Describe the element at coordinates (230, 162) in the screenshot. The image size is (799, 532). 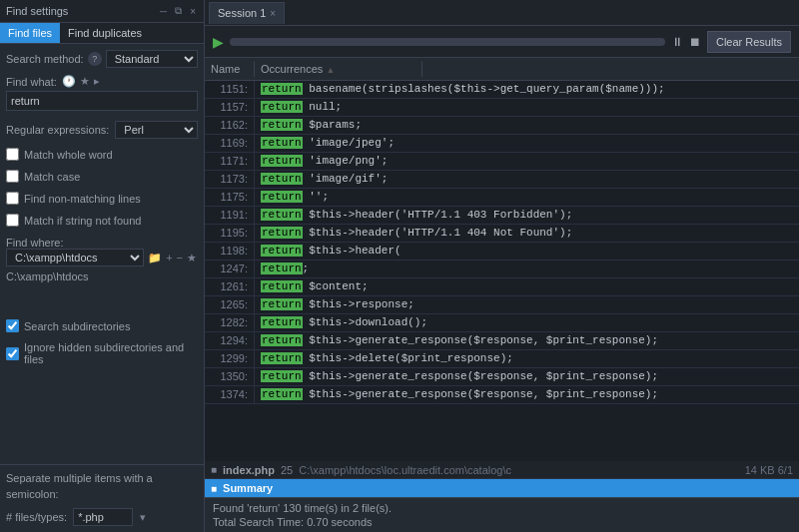
I see `row-number: 1171:` at that location.